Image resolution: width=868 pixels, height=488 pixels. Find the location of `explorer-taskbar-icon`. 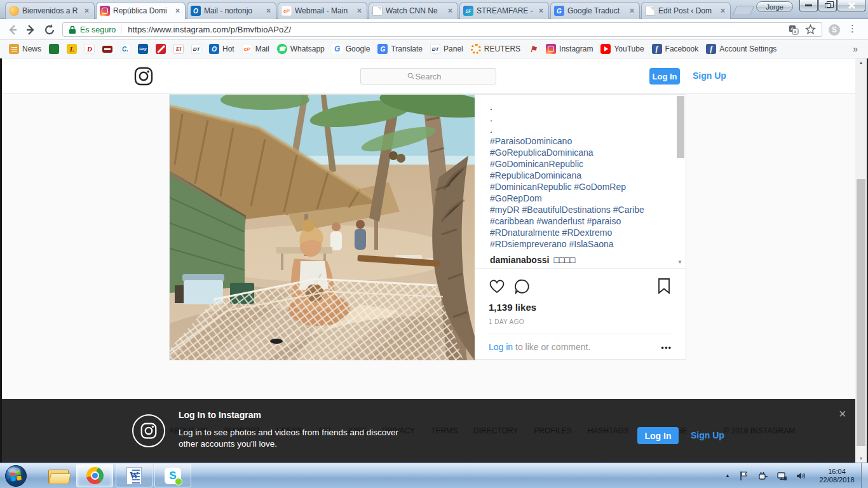

explorer-taskbar-icon is located at coordinates (59, 476).